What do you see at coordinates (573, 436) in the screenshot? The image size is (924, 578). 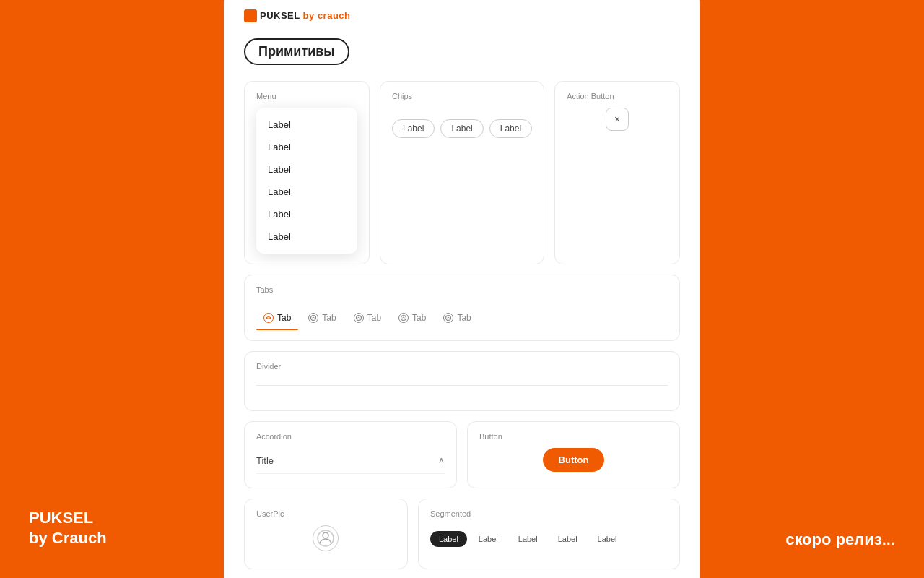 I see `button-title: Button` at bounding box center [573, 436].